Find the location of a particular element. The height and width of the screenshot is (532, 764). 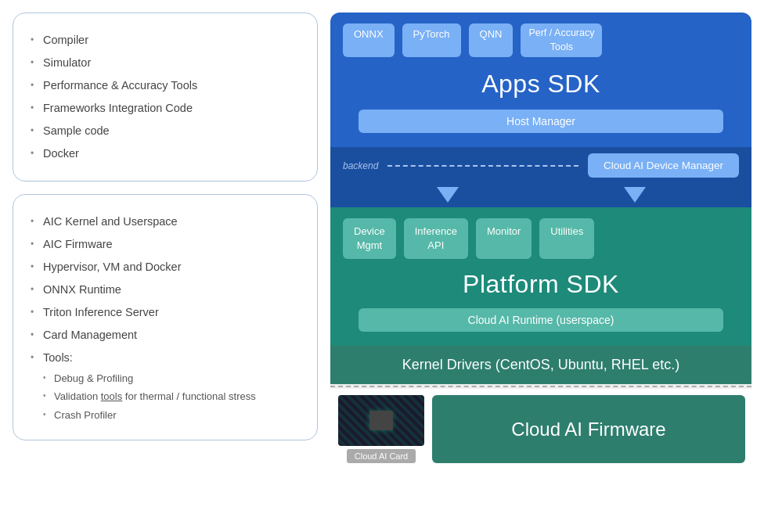

cloud-ai-card-label: Cloud AI Card is located at coordinates (381, 456).